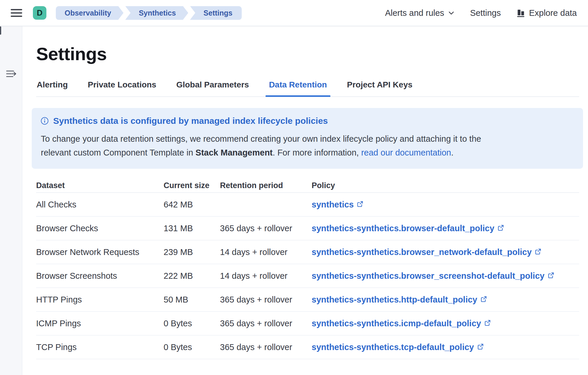  I want to click on column-header-retention-period: Retention period, so click(266, 185).